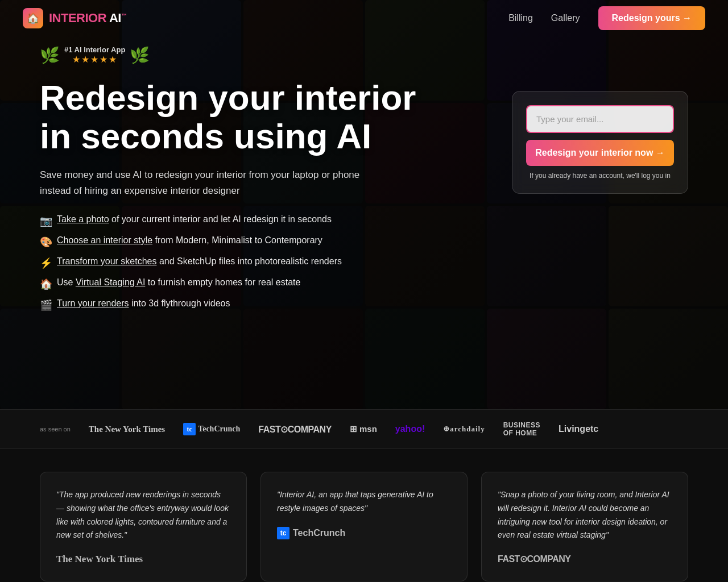 Image resolution: width=728 pixels, height=582 pixels. What do you see at coordinates (600, 142) in the screenshot?
I see `email-form-card: Redesign your interior now → If you alre…` at bounding box center [600, 142].